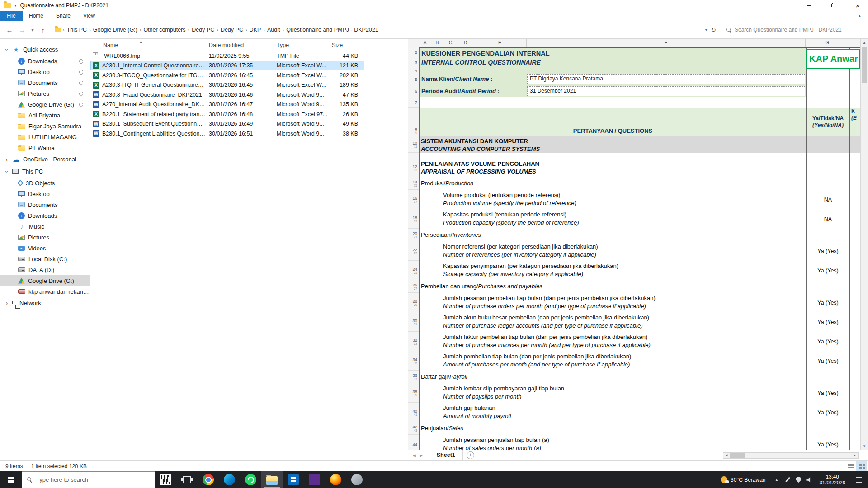  Describe the element at coordinates (45, 291) in the screenshot. I see `sidebar-item-kkp-anwar-dan-rekan-1: kkp anwar dan rekan (\\1` at that location.